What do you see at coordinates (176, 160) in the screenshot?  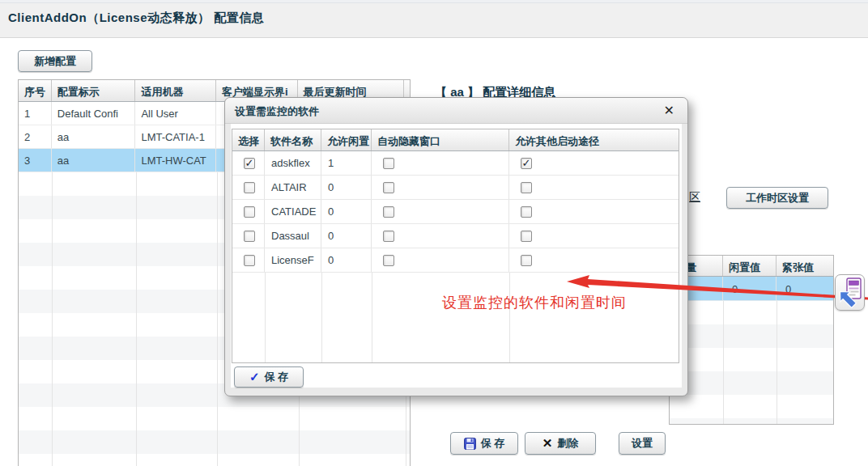 I see `cell-machine: LMT-HW-CAT` at bounding box center [176, 160].